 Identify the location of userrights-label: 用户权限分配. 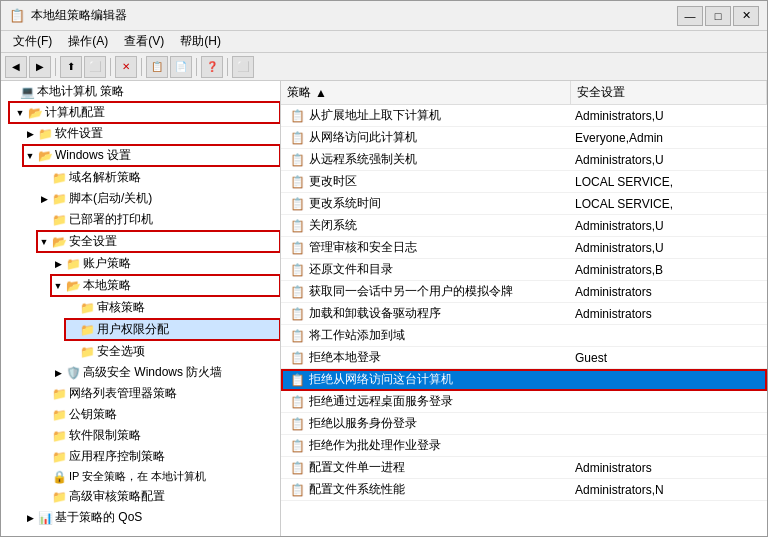
(133, 330).